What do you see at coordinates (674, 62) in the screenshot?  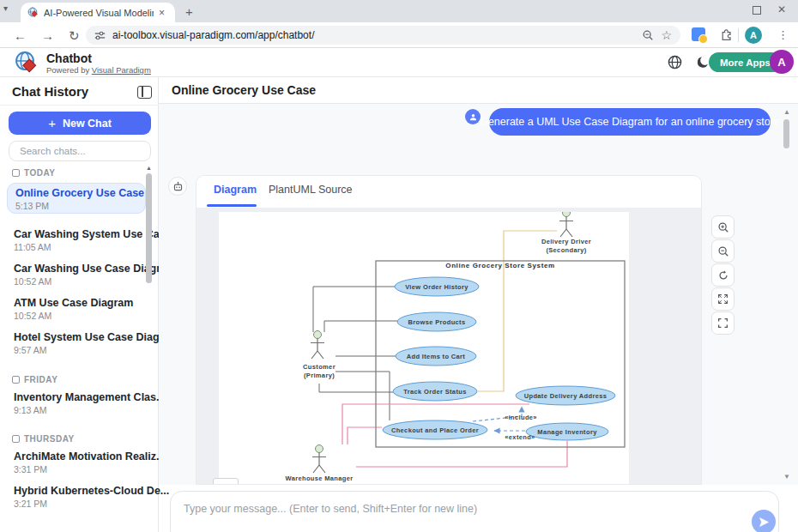 I see `language-globe-icon` at bounding box center [674, 62].